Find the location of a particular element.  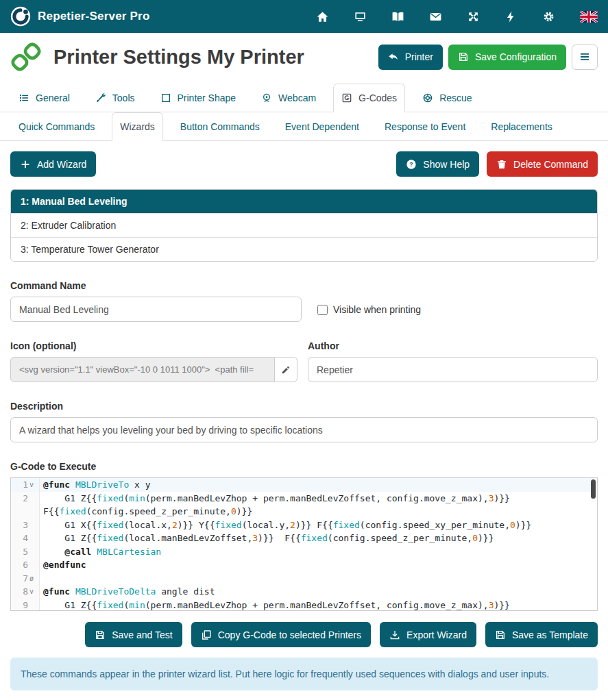

subtab-wizards: Wizards is located at coordinates (137, 127).